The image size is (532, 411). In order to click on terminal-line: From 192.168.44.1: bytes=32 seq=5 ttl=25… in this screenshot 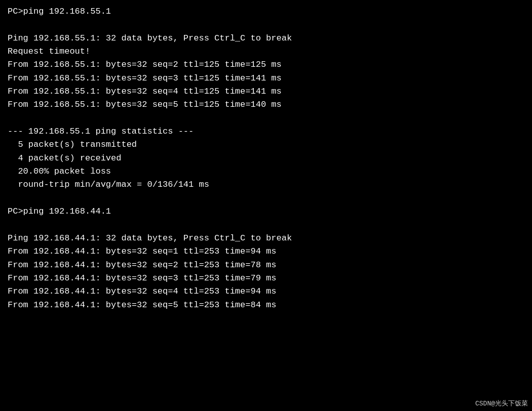, I will do `click(266, 305)`.